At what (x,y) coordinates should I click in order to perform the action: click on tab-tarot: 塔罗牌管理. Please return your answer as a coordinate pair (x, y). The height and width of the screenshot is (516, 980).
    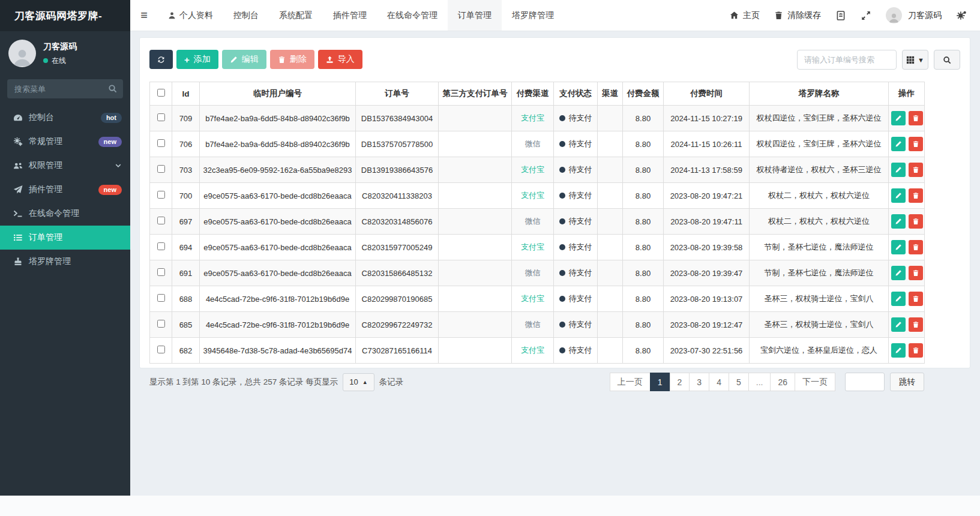
    Looking at the image, I should click on (533, 16).